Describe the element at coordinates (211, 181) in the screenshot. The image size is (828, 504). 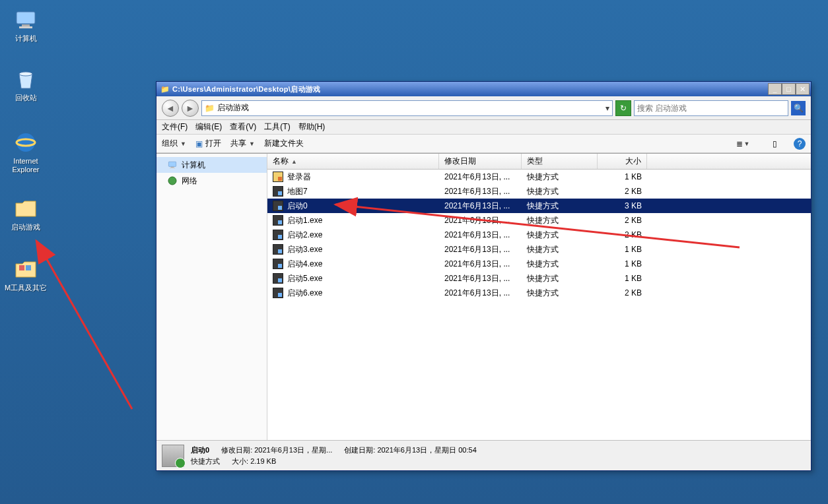
I see `sidebar-item-1: 网络` at that location.